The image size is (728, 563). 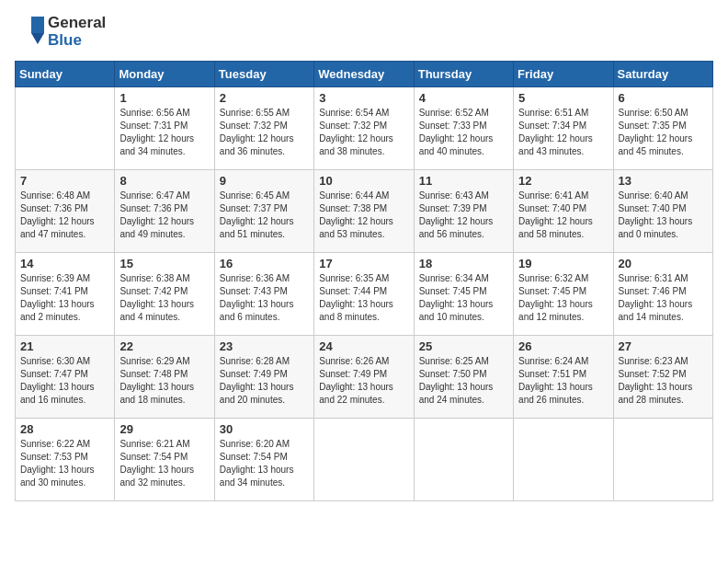 What do you see at coordinates (663, 212) in the screenshot?
I see `calendar-cell: 13Sunrise: 6:40 AM Sunset: 7:40 PM Dayli…` at bounding box center [663, 212].